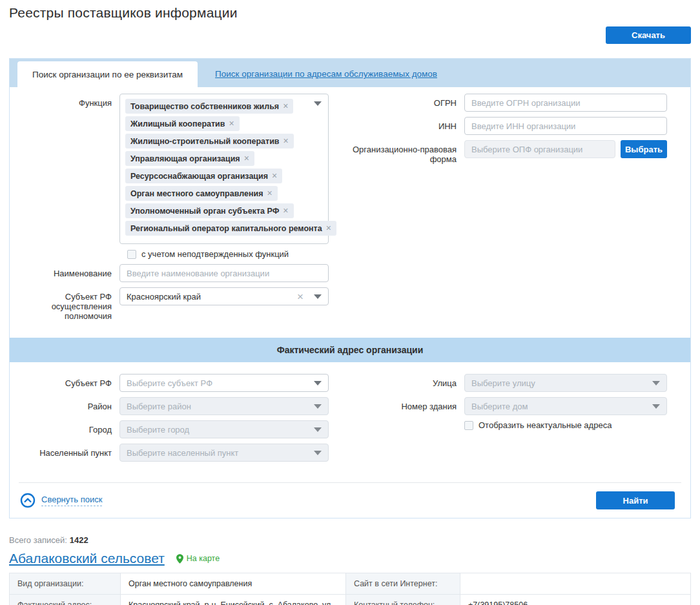 The height and width of the screenshot is (605, 700). Describe the element at coordinates (38, 540) in the screenshot. I see `results-total-label: Всего записей:` at that location.